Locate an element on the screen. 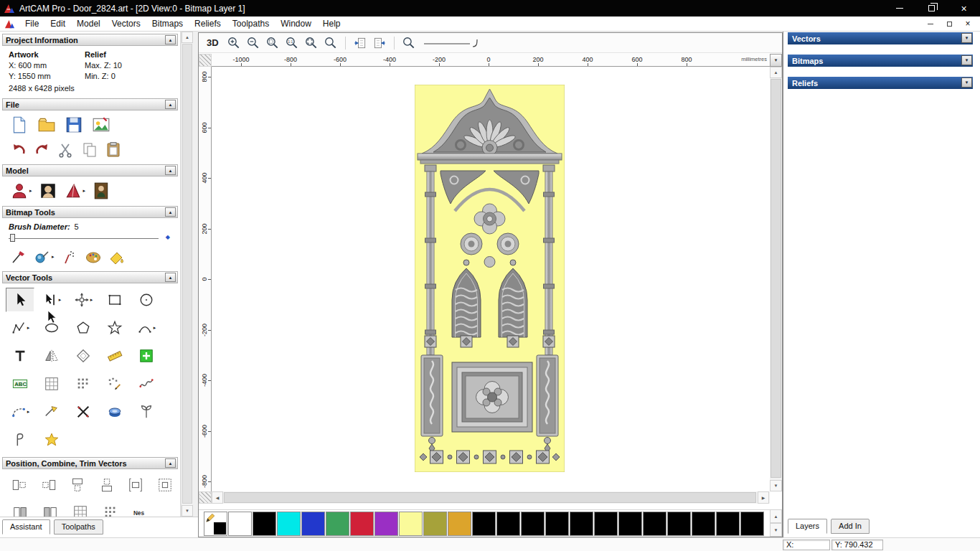 This screenshot has height=551, width=980. cut-icon is located at coordinates (66, 150).